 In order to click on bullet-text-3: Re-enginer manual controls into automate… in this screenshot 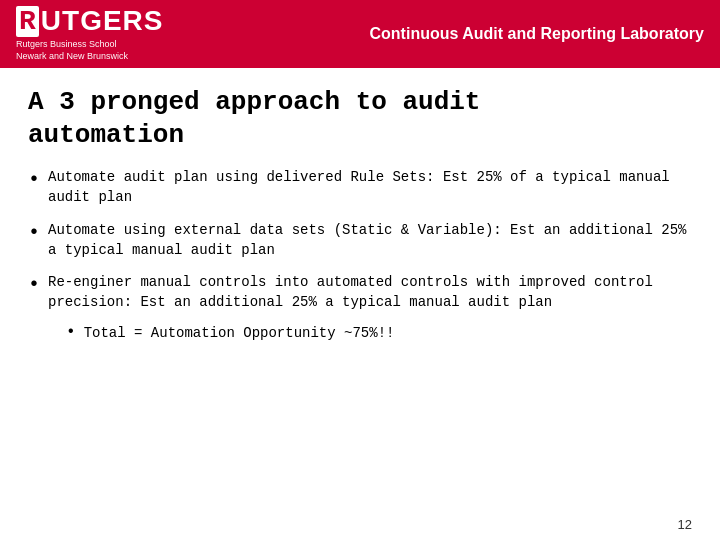, I will do `click(370, 308)`.